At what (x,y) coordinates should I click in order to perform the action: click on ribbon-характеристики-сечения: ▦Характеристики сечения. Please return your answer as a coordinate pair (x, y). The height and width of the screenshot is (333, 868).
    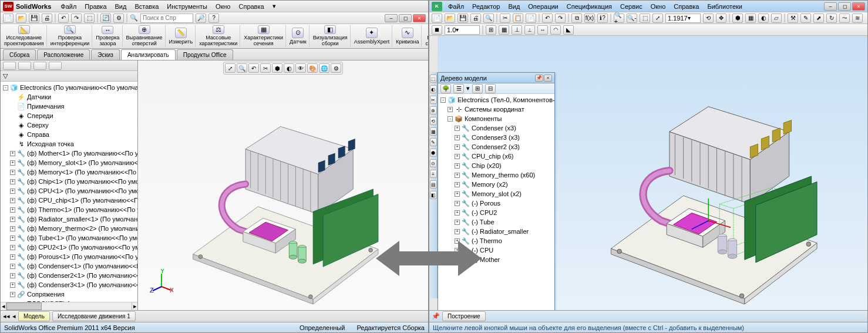
    Looking at the image, I should click on (264, 36).